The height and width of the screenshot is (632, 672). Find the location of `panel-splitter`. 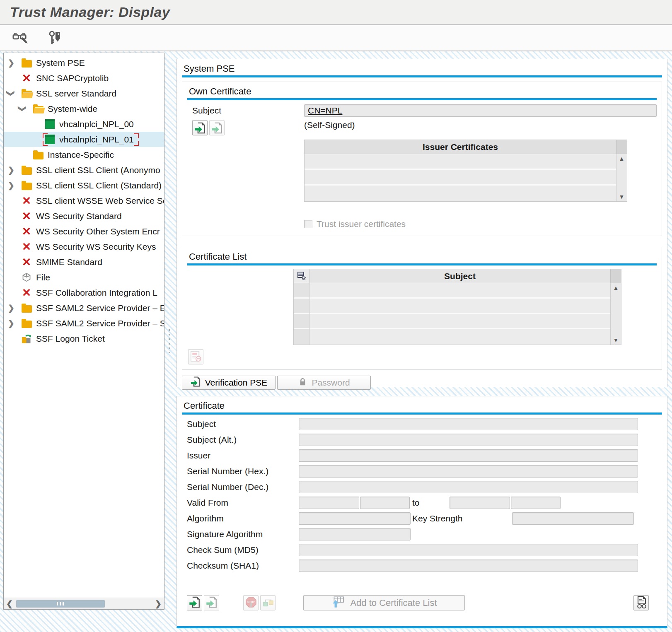

panel-splitter is located at coordinates (170, 331).